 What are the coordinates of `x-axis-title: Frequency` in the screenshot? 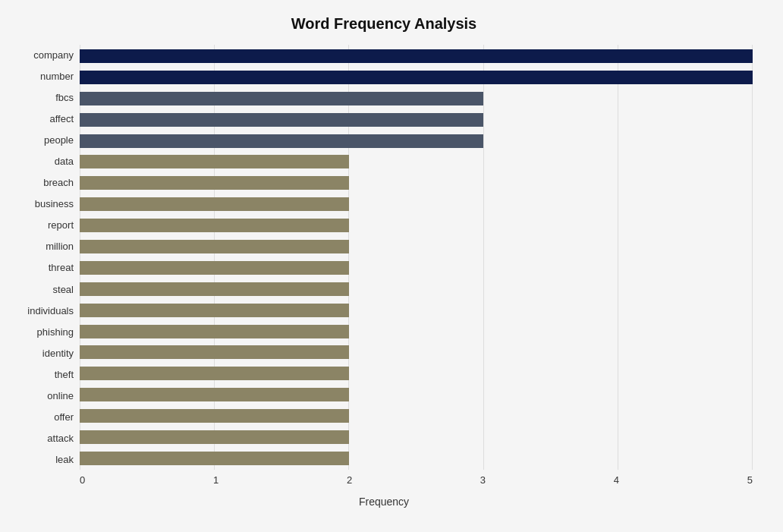 It's located at (384, 502).